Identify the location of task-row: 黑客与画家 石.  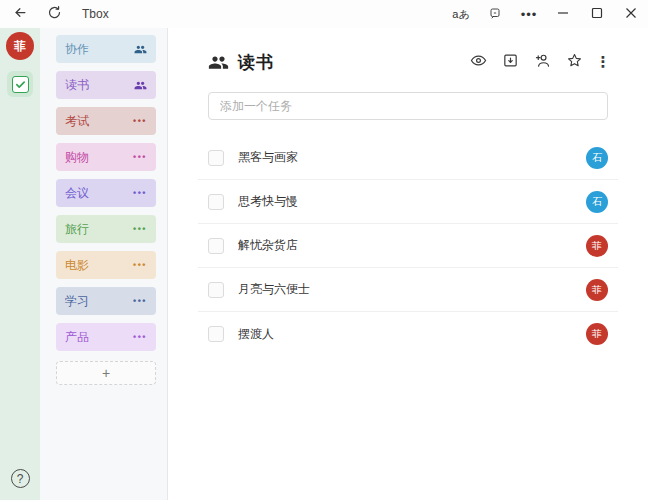
(408, 158).